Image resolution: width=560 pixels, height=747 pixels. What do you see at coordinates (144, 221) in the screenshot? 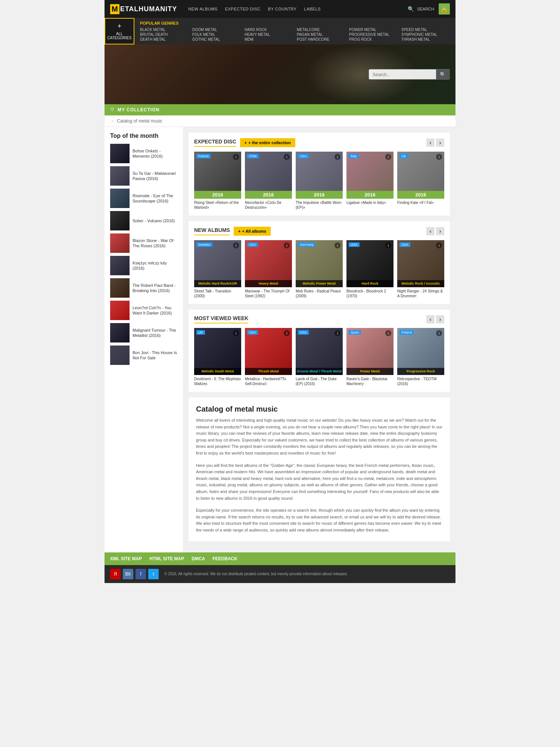
I see `list-item: Sober - Vulcano (2016)` at bounding box center [144, 221].